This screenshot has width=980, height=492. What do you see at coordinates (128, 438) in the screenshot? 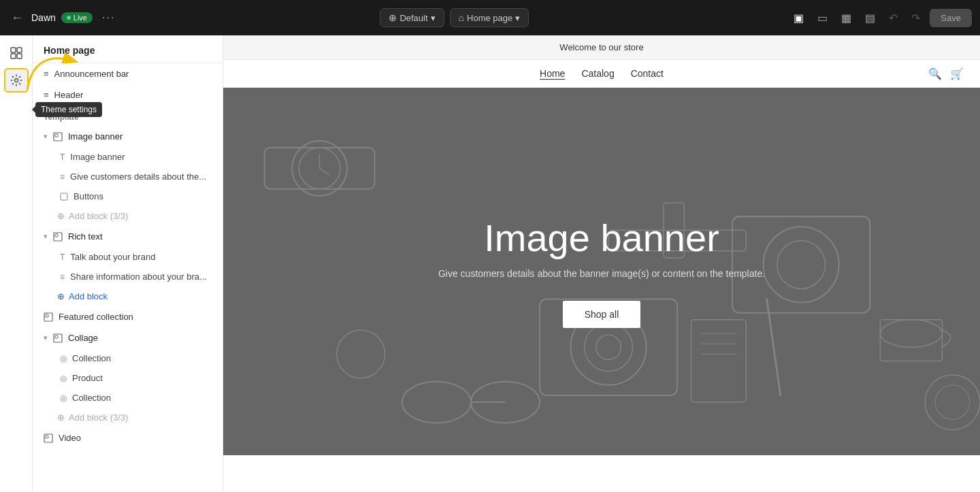
I see `sidebar-item-video: Video` at bounding box center [128, 438].